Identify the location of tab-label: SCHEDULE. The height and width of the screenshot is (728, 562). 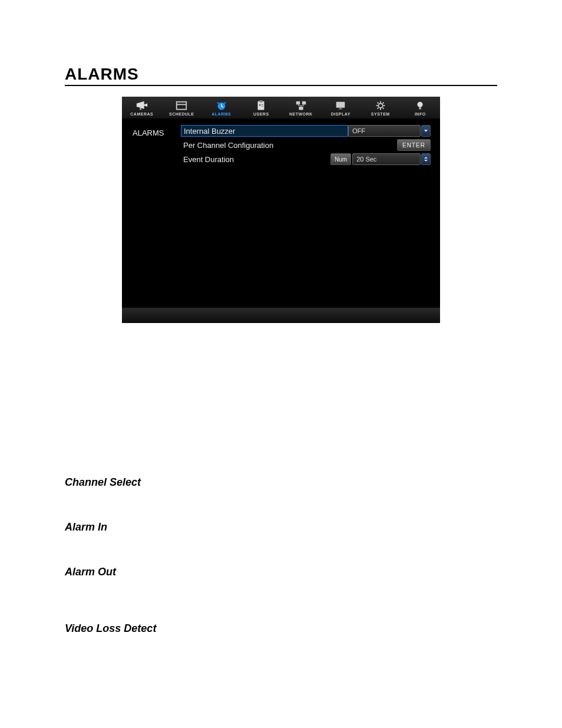
(181, 114).